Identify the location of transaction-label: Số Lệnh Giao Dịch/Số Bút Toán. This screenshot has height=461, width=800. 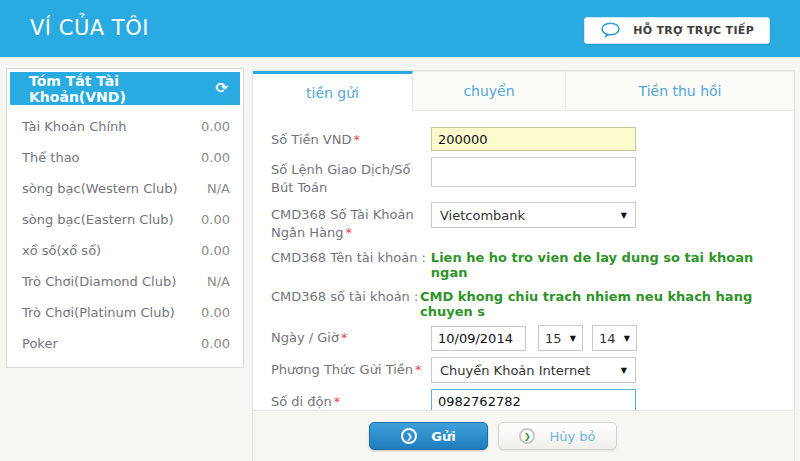
(351, 176).